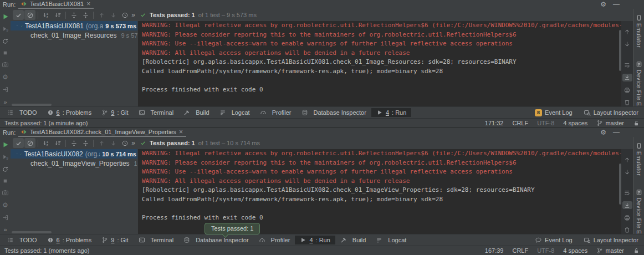 The width and height of the screenshot is (644, 255). Describe the element at coordinates (56, 4) in the screenshot. I see `run-tab: TestA1BasicUIX081 ×` at that location.